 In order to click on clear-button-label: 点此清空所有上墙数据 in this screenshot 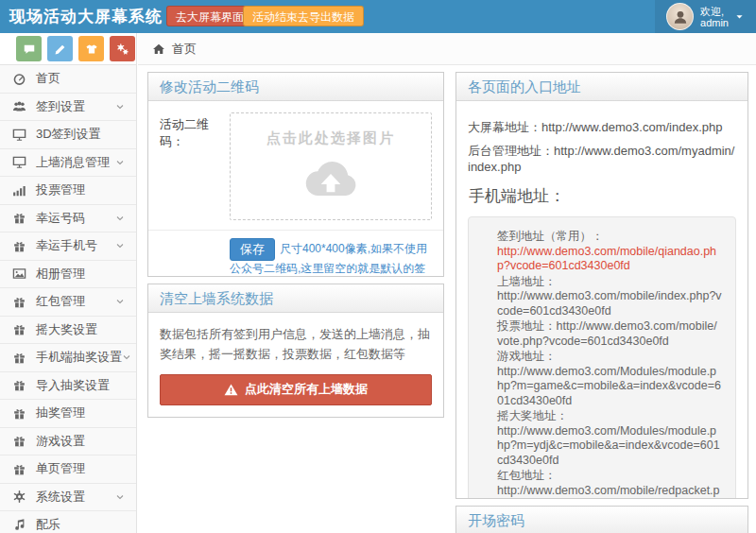, I will do `click(306, 389)`.